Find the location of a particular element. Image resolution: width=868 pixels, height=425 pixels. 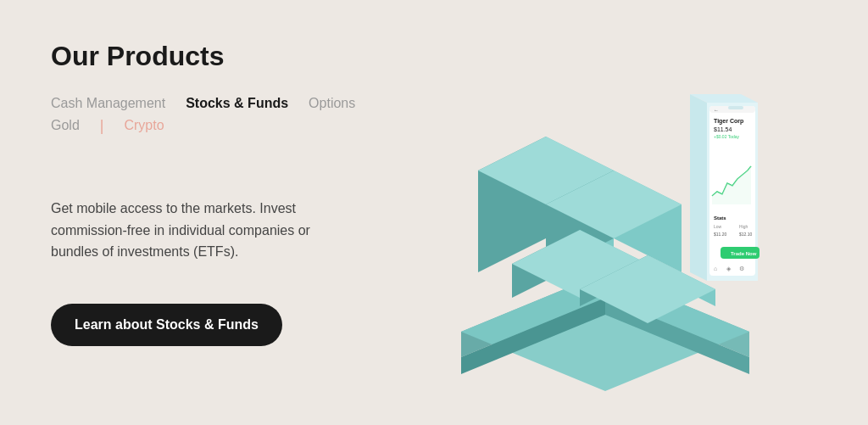

svg-text: Low is located at coordinates (718, 226).